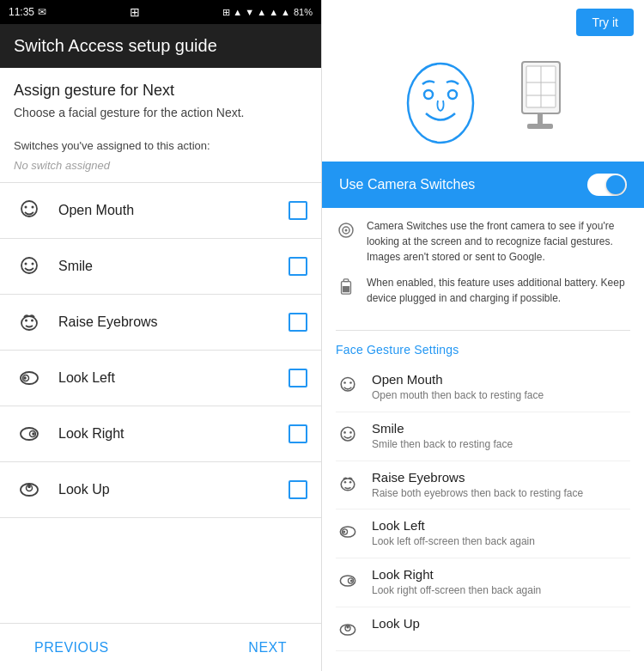  Describe the element at coordinates (29, 434) in the screenshot. I see `look-right-icon` at that location.